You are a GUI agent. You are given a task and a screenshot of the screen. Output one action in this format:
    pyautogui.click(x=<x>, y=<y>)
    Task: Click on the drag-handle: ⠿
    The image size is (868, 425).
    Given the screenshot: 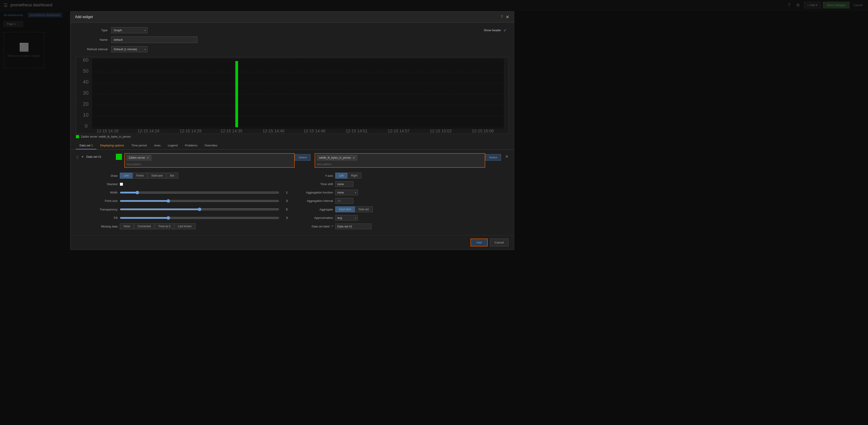 What is the action you would take?
    pyautogui.click(x=78, y=157)
    